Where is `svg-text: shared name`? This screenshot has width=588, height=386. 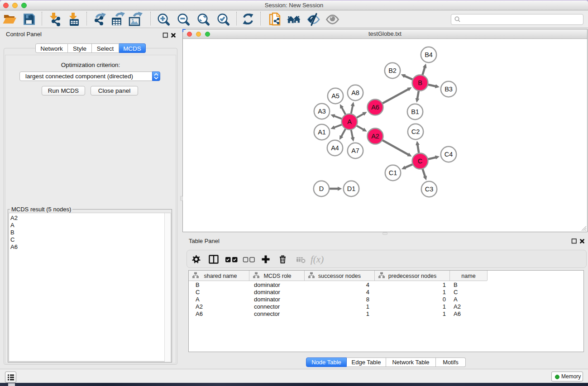
svg-text: shared name is located at coordinates (221, 276).